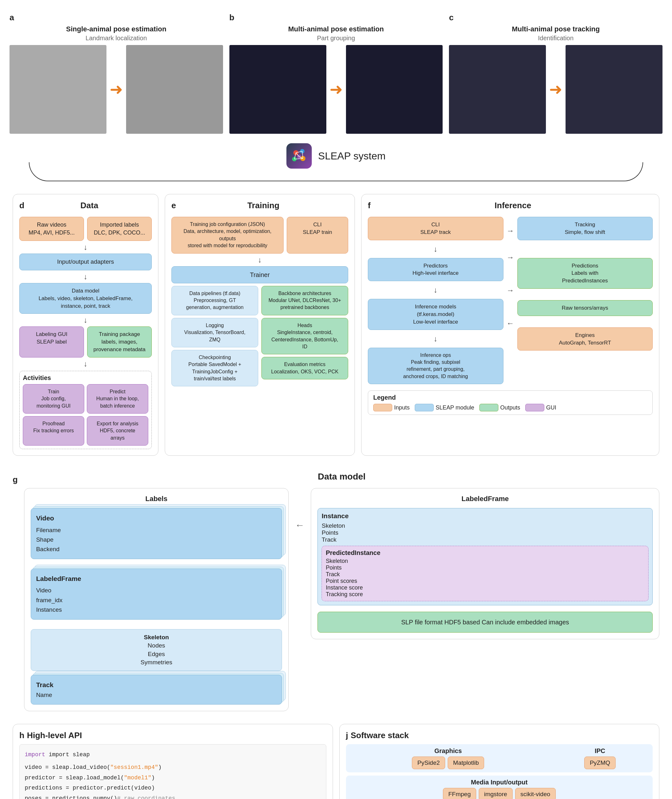 The height and width of the screenshot is (799, 672). I want to click on labeled-frame-card: LabeledFrame Video frame_idx Instances, so click(156, 594).